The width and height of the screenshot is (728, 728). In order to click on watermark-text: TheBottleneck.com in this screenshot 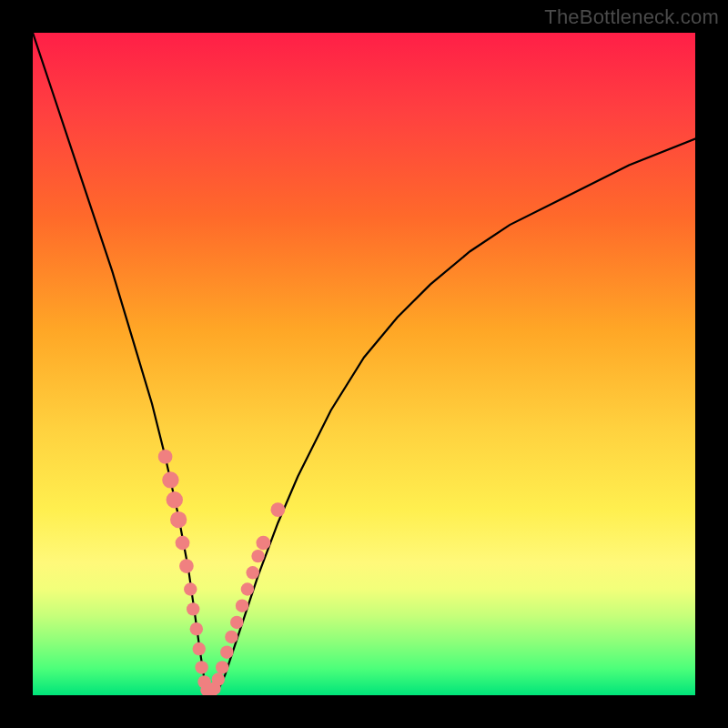, I will do `click(632, 17)`.